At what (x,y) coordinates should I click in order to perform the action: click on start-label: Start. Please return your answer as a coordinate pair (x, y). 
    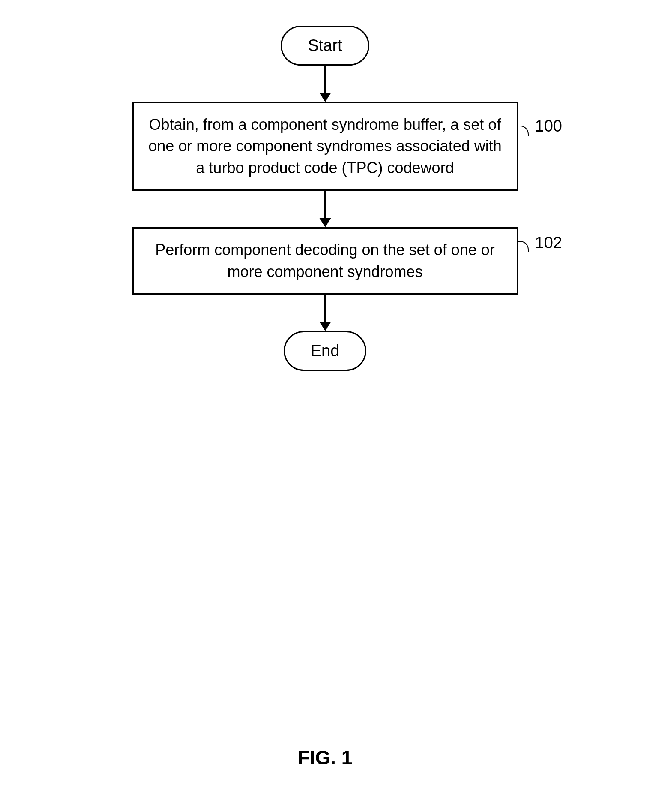
    Looking at the image, I should click on (325, 45).